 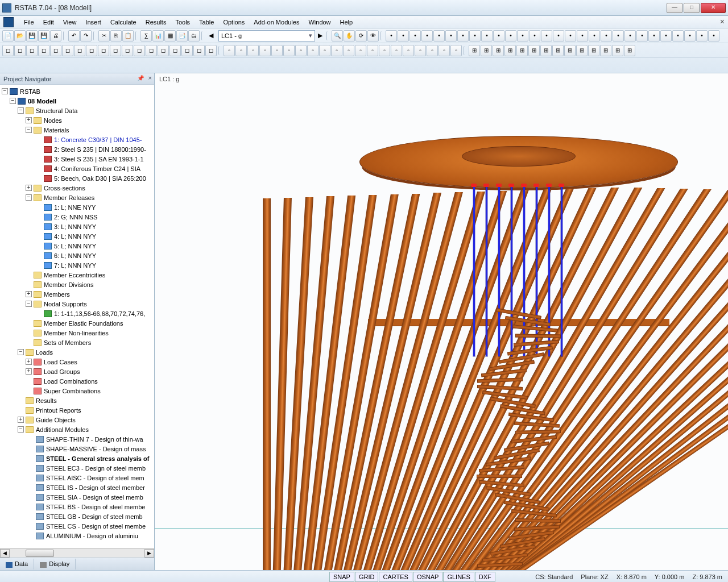 What do you see at coordinates (63, 430) in the screenshot?
I see `tree-modules: Additional Modules` at bounding box center [63, 430].